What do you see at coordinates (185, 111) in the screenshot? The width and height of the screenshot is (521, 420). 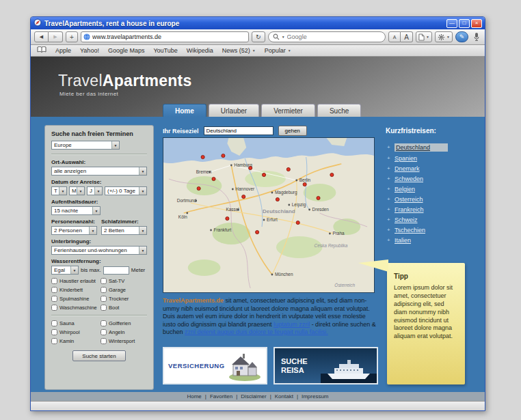 I see `tab-home: Home` at bounding box center [185, 111].